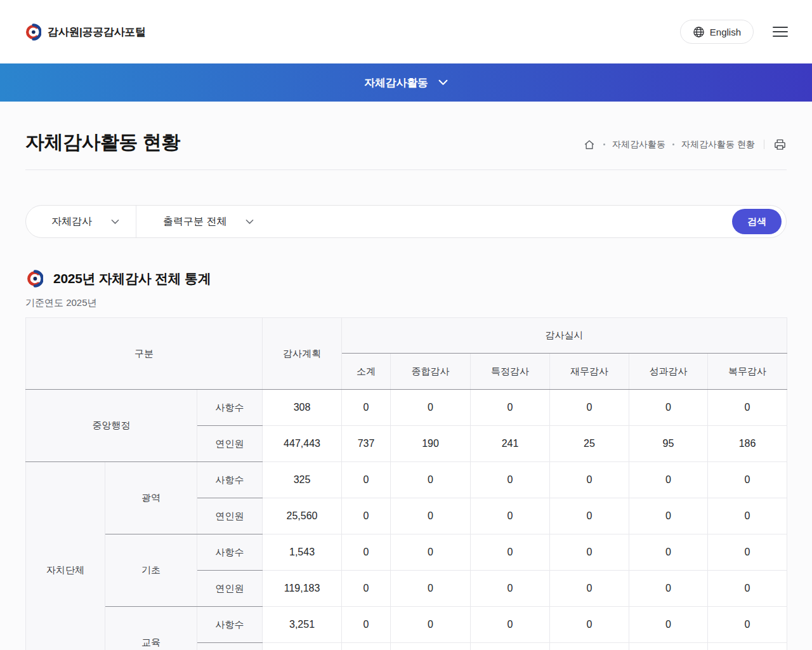 The height and width of the screenshot is (650, 812). What do you see at coordinates (406, 32) in the screenshot?
I see `top-header: 감사원|공공감사포털 English` at bounding box center [406, 32].